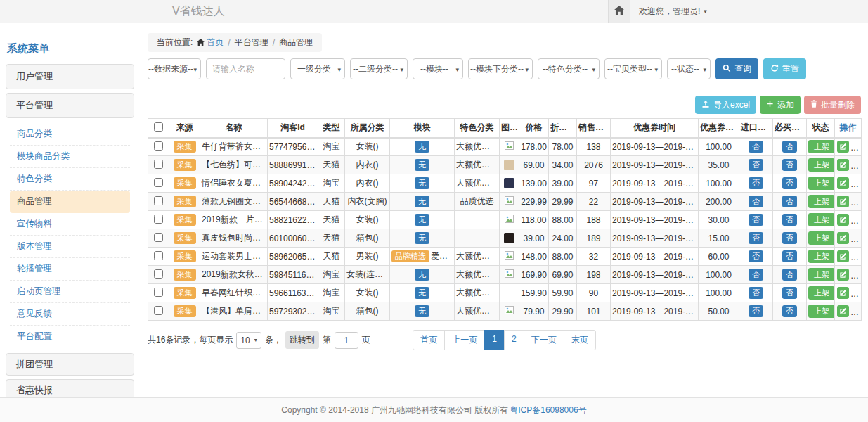  I want to click on status-select: --状态--▾, so click(689, 69).